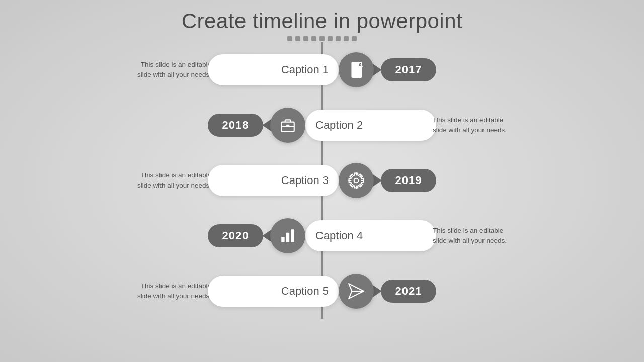  I want to click on caption-label-5: Caption 5, so click(305, 291).